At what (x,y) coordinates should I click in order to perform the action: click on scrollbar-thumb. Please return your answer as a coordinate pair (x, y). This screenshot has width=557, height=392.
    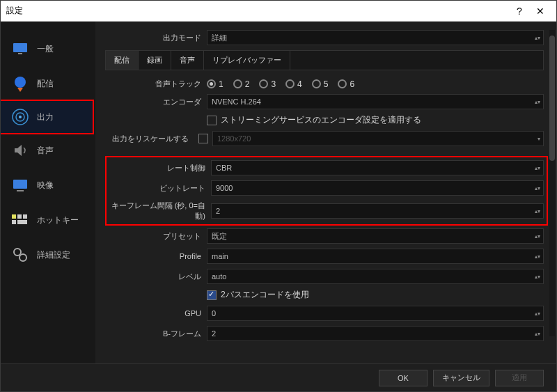
    Looking at the image, I should click on (552, 98).